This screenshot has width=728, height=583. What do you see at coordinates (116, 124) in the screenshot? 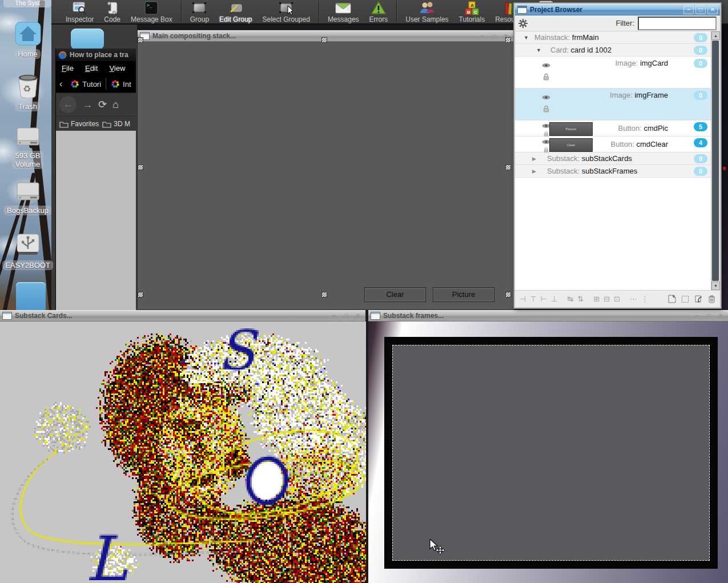
I see `bookmark-3d-m: 3D M` at bounding box center [116, 124].